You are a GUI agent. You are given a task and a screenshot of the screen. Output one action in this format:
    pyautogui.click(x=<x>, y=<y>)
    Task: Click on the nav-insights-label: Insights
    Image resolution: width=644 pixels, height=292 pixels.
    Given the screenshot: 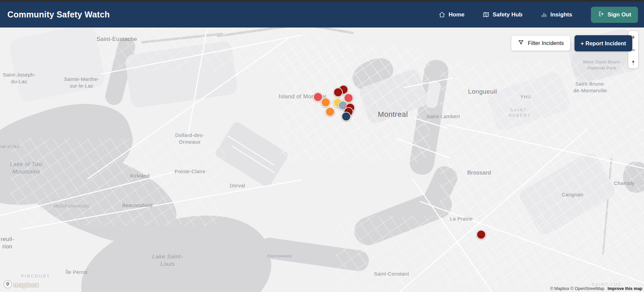 What is the action you would take?
    pyautogui.click(x=561, y=15)
    